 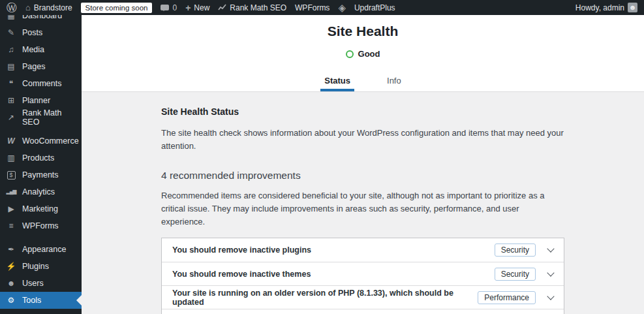 I want to click on health-status-badge: Good, so click(x=363, y=54).